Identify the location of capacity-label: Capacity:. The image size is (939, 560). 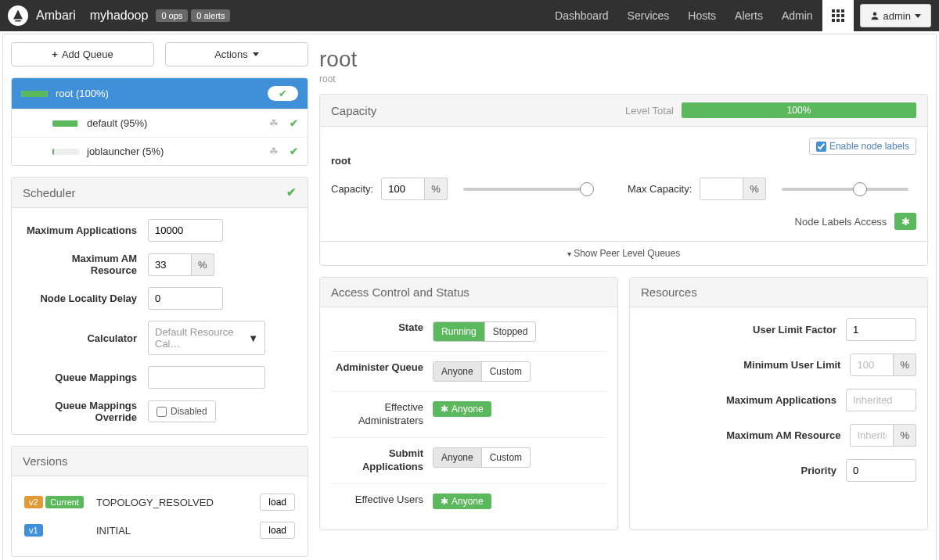
(352, 189).